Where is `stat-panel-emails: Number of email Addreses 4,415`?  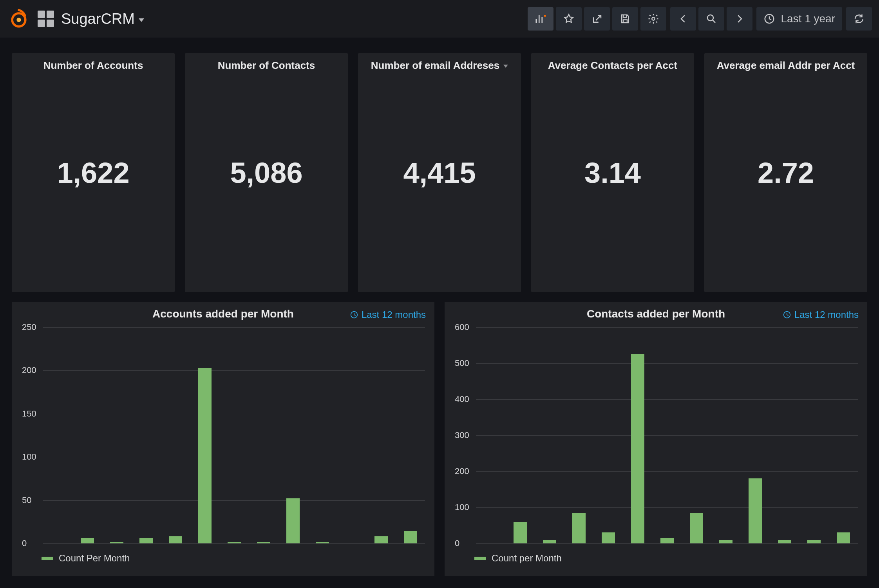
stat-panel-emails: Number of email Addreses 4,415 is located at coordinates (440, 173).